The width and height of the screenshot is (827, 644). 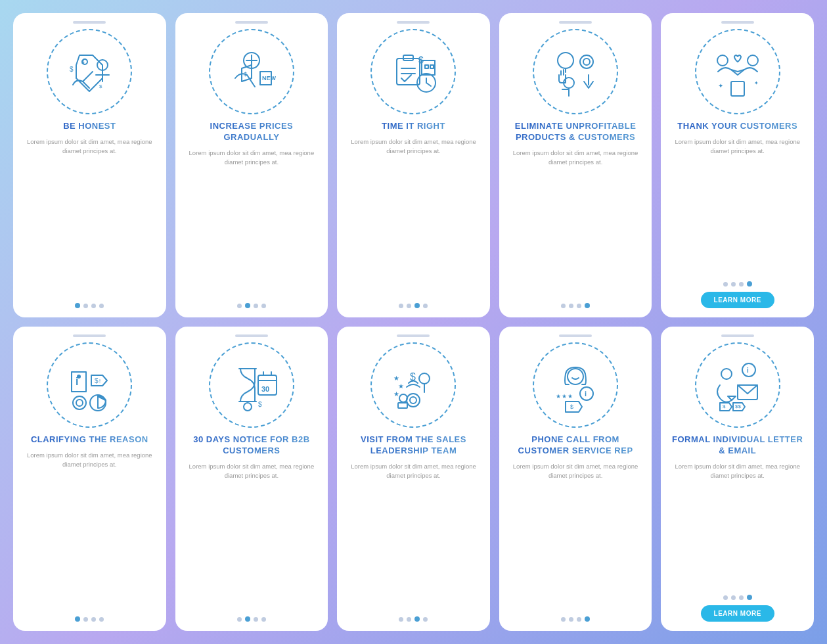 I want to click on learn-more-button-2: LEARN MORE, so click(x=738, y=614).